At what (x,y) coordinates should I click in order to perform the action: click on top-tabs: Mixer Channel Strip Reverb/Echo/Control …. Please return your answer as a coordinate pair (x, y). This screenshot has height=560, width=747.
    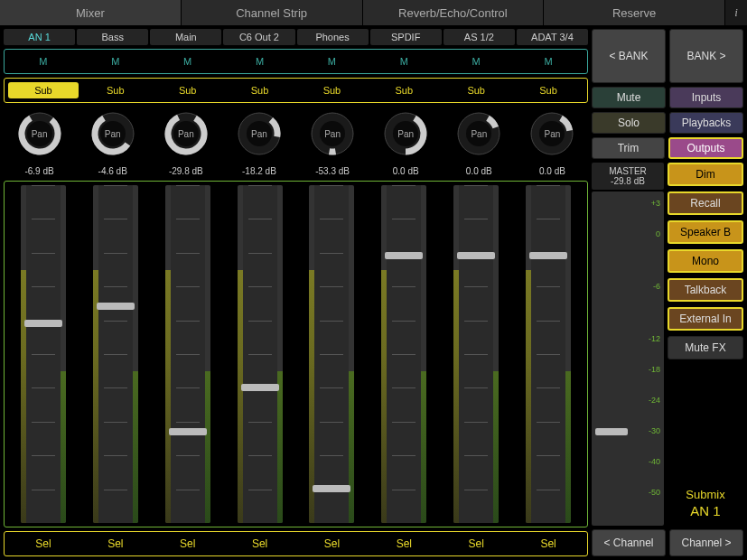
    Looking at the image, I should click on (374, 13).